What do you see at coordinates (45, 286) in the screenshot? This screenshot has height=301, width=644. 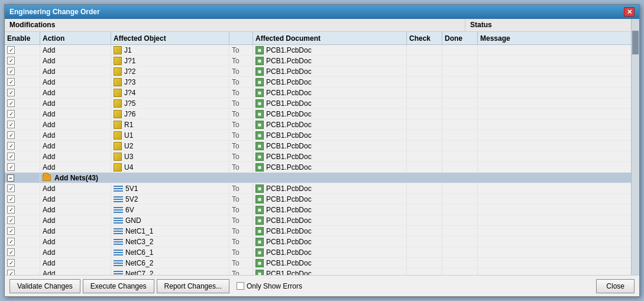 I see `validate-changes-button: Validate Changes` at bounding box center [45, 286].